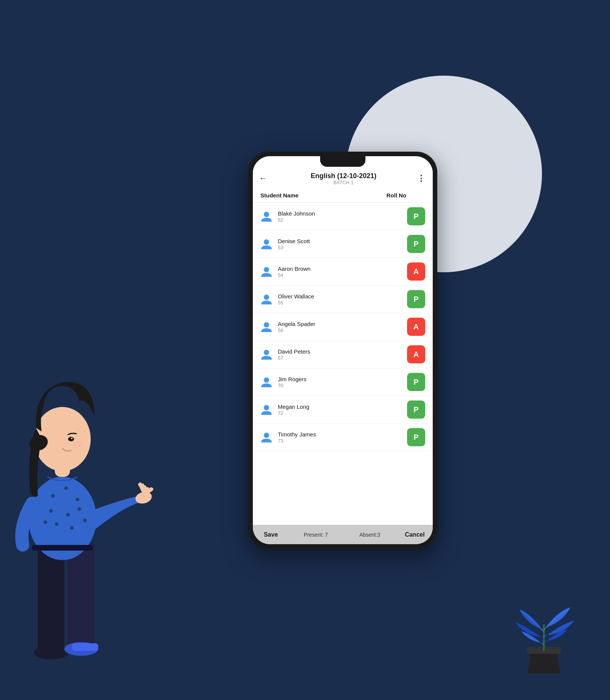  Describe the element at coordinates (263, 178) in the screenshot. I see `back-button: ←` at that location.